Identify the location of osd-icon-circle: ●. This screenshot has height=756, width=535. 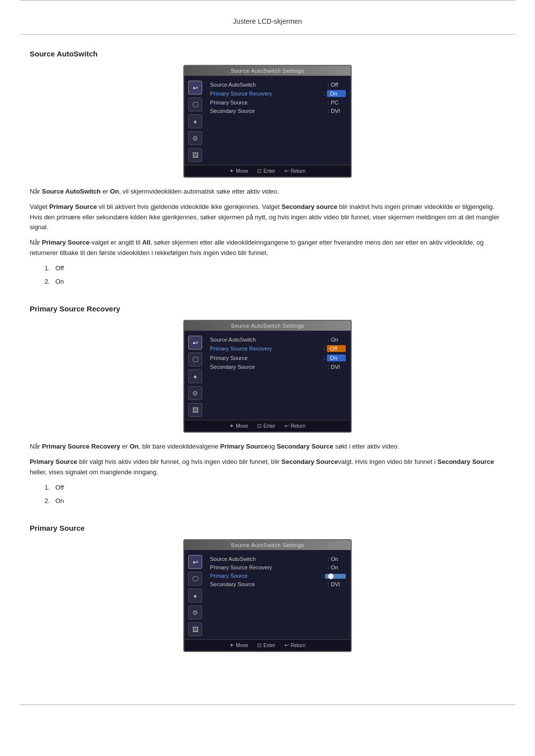
(195, 121).